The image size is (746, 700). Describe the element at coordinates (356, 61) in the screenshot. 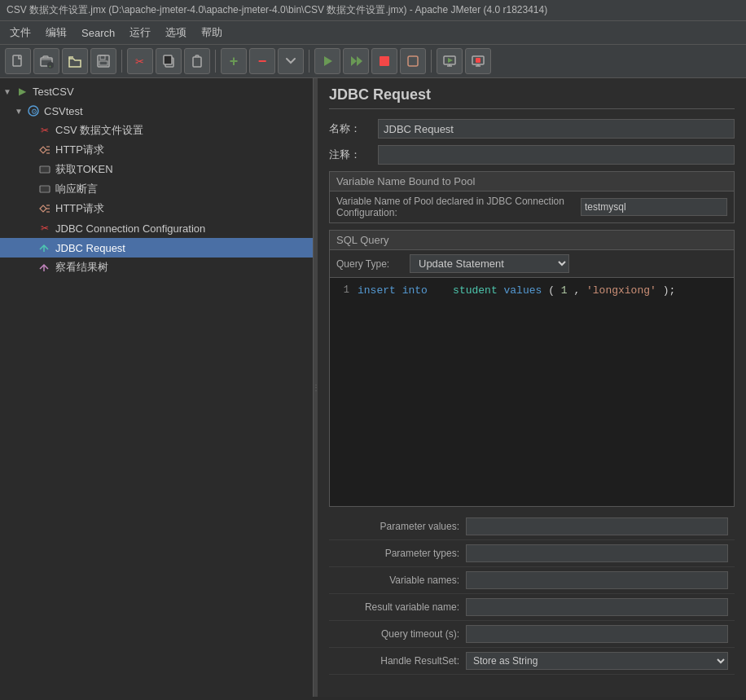

I see `start-no-pause-button` at that location.